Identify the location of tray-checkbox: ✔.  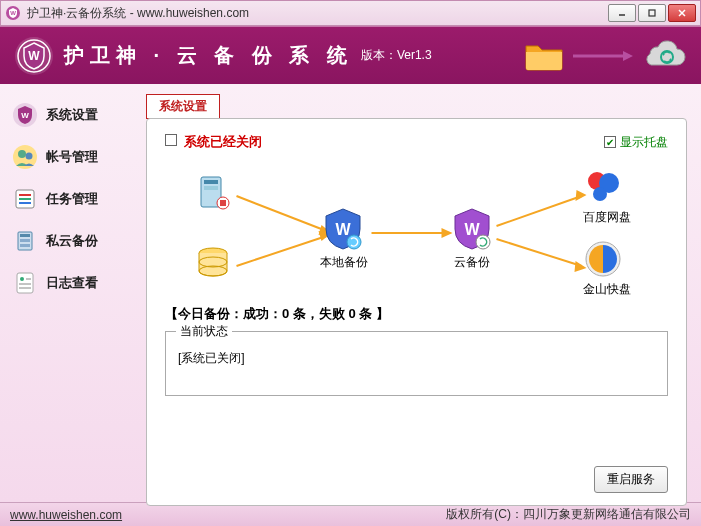
(610, 142).